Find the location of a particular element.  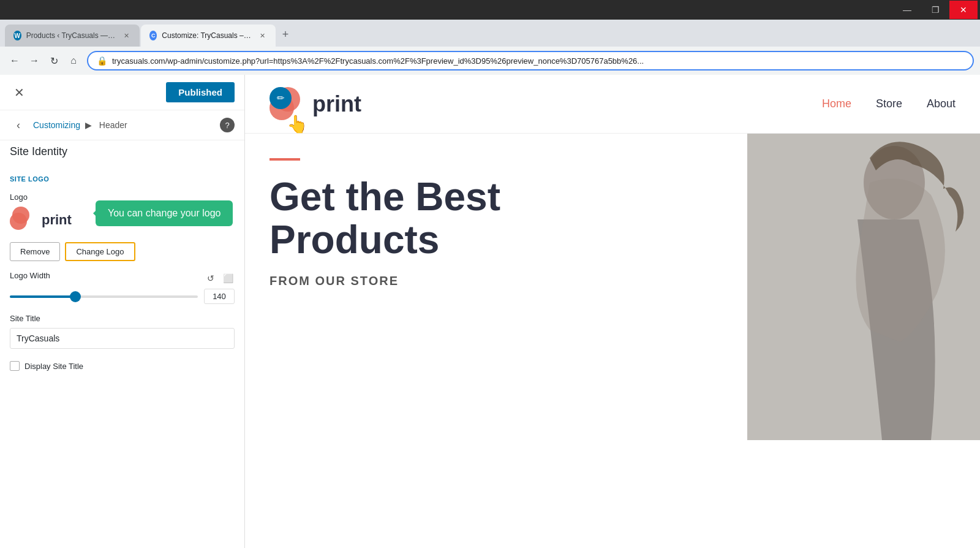

home-button: ⌂ is located at coordinates (74, 61).